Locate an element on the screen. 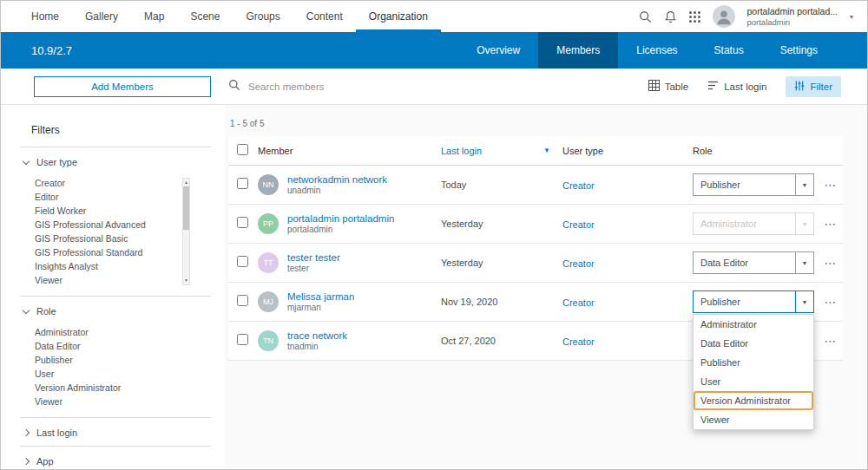  filter-option: Publisher is located at coordinates (106, 360).